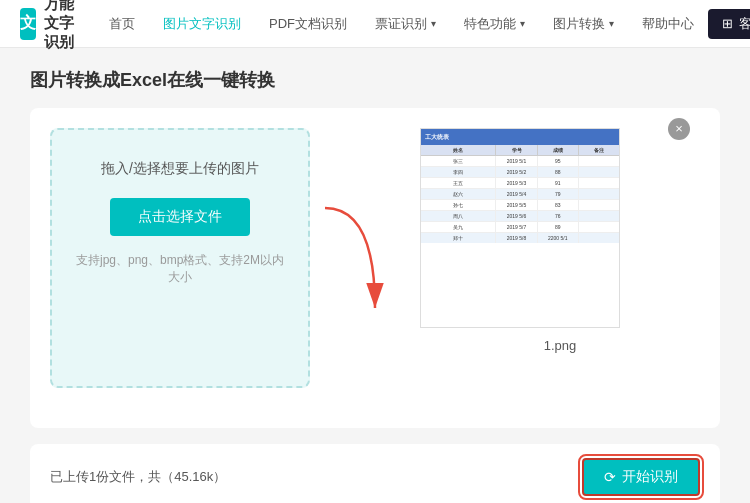 The image size is (750, 503). What do you see at coordinates (180, 169) in the screenshot?
I see `upload-hint: 拖入/选择想要上传的图片` at bounding box center [180, 169].